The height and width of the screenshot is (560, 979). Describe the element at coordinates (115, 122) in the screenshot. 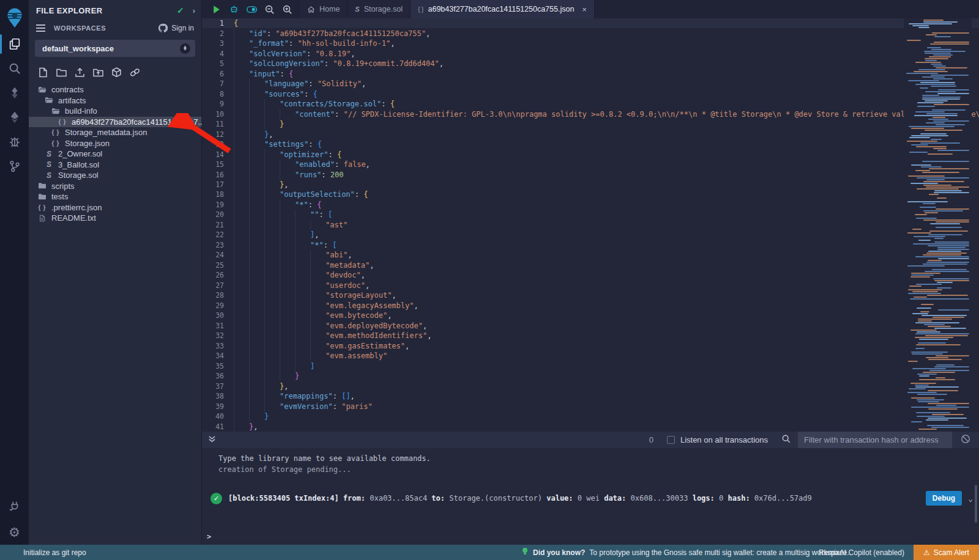

I see `tree-item-a69b43f277ba20fcac141151250ca7-: { }a69b43f277ba20fcac141151250ca7...` at that location.